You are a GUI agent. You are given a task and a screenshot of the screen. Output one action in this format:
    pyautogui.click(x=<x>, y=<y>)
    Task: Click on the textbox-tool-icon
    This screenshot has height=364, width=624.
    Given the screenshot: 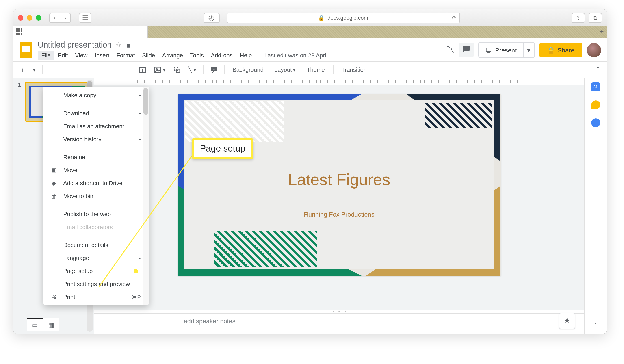 What is the action you would take?
    pyautogui.click(x=143, y=70)
    